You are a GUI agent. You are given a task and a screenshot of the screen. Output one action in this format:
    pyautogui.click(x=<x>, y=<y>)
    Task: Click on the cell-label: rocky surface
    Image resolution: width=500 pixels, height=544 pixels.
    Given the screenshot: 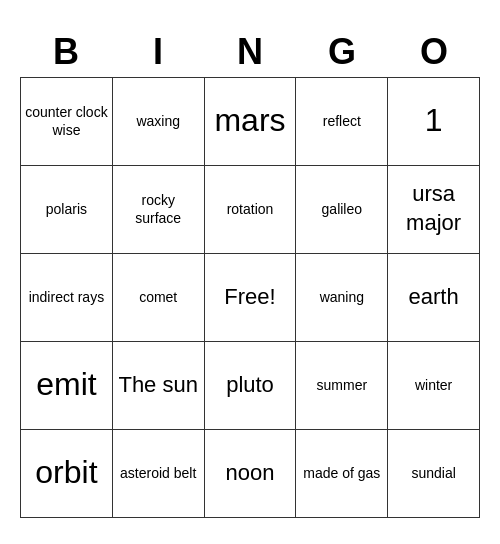 What is the action you would take?
    pyautogui.click(x=158, y=209)
    